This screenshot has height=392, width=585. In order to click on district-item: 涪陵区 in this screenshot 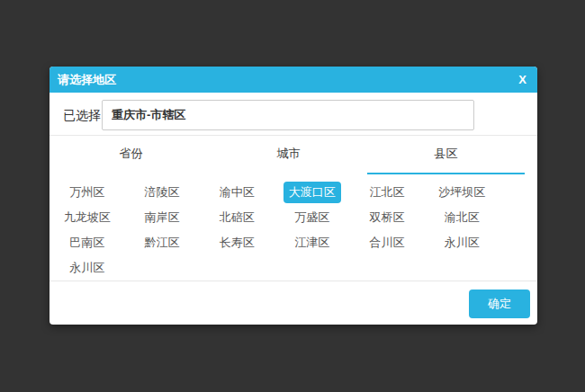, I will do `click(162, 192)`.